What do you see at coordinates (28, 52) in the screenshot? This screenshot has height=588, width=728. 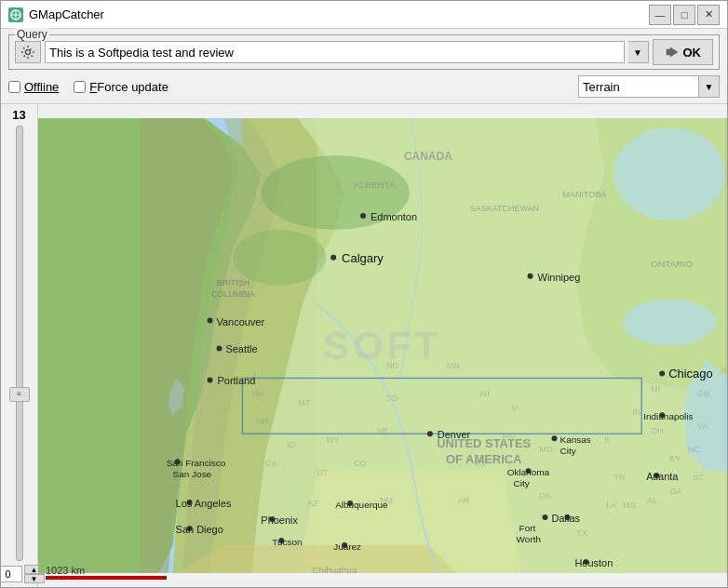 I see `settings-button` at bounding box center [28, 52].